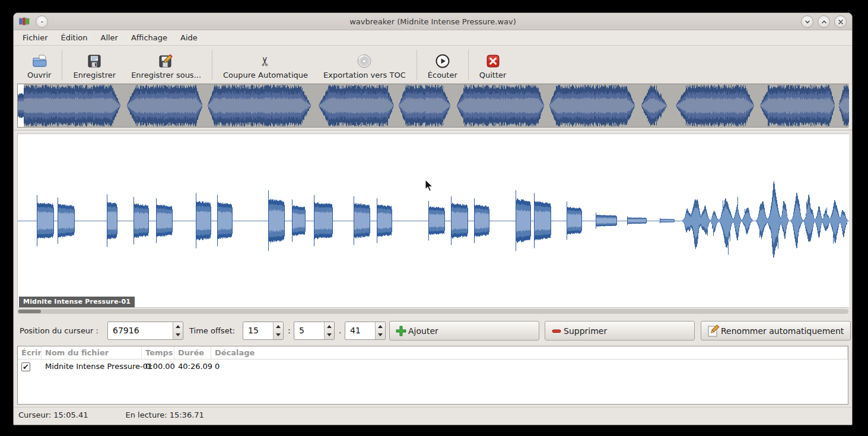 The height and width of the screenshot is (436, 868). I want to click on save-label: Enregistrer, so click(94, 75).